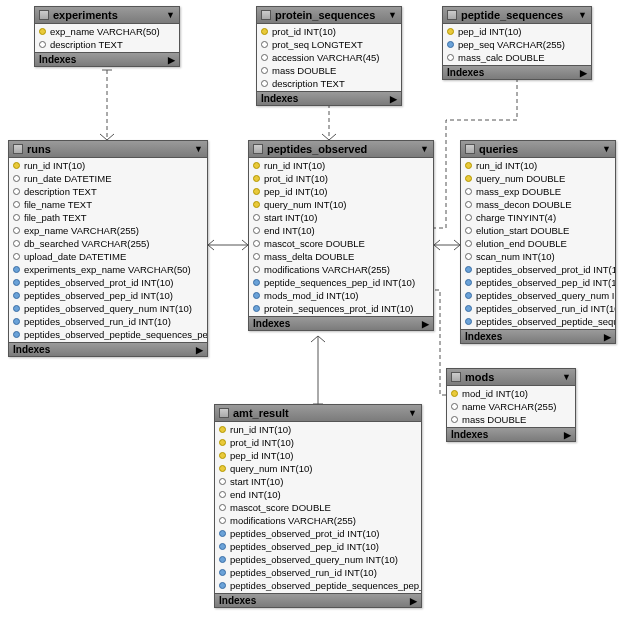 The image size is (621, 622). Describe the element at coordinates (108, 178) in the screenshot. I see `column-row: run_date DATETIME` at that location.